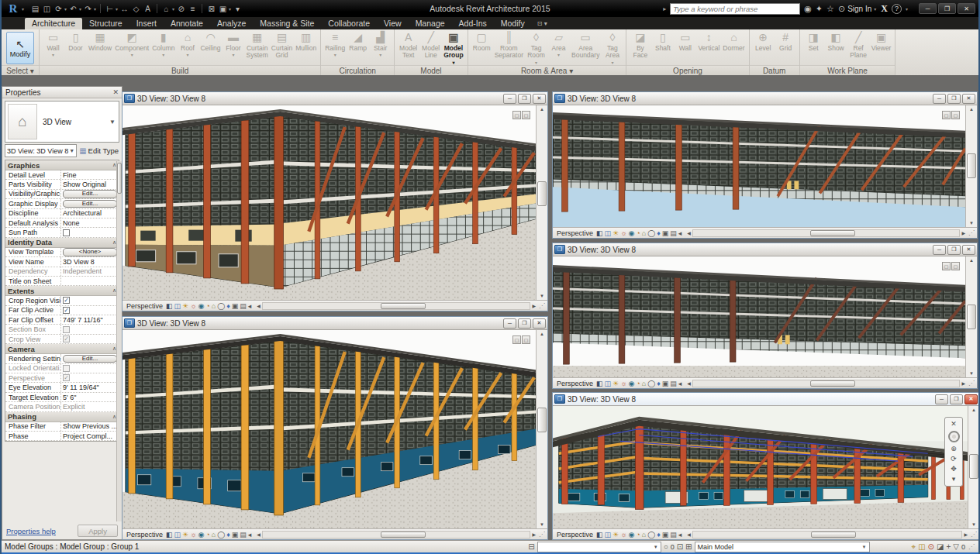 The height and width of the screenshot is (554, 980). Describe the element at coordinates (966, 535) in the screenshot. I see `scroll-right-icon: ▶` at that location.